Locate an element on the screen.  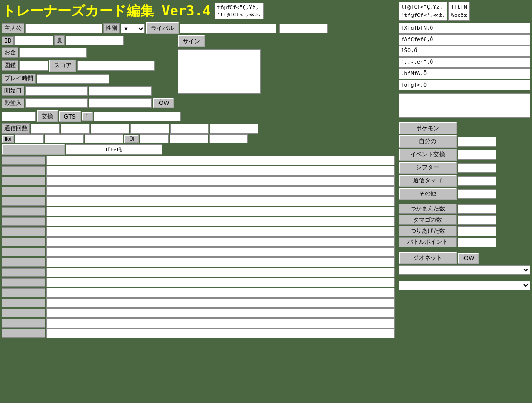
enc-item-0: fXfgfbfN,Ö is located at coordinates (464, 28).